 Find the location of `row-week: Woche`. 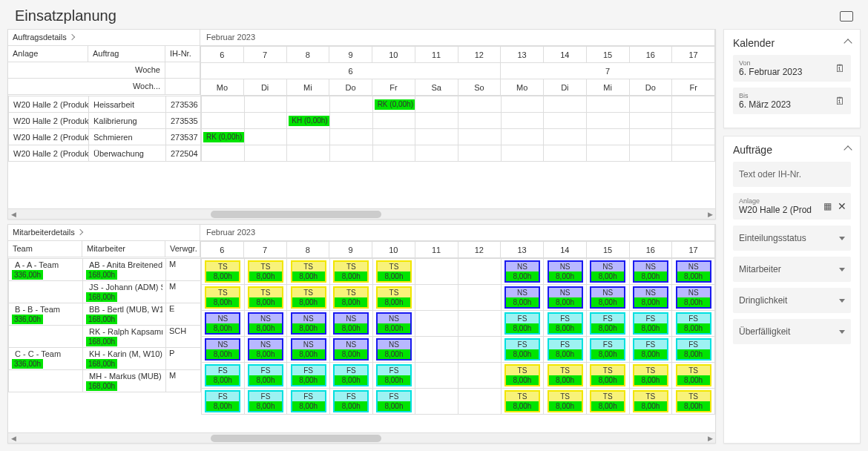

row-week: Woche is located at coordinates (87, 70).